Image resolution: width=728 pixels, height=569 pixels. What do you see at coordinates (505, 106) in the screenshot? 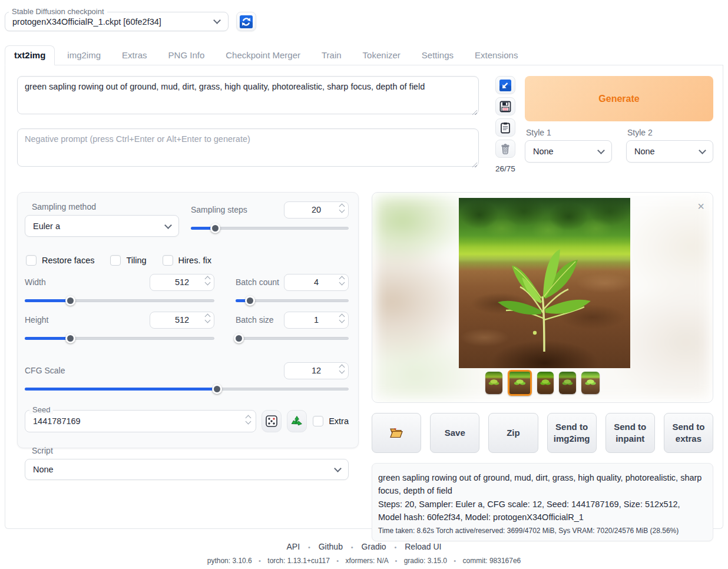
I see `save-style-button` at bounding box center [505, 106].